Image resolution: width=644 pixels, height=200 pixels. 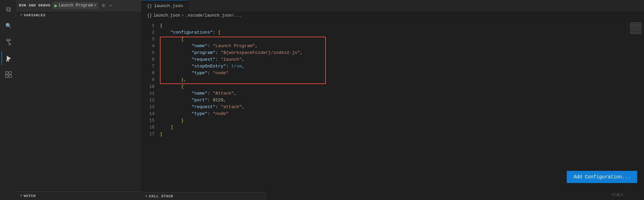 What do you see at coordinates (148, 107) in the screenshot?
I see `line-number: 13` at bounding box center [148, 107].